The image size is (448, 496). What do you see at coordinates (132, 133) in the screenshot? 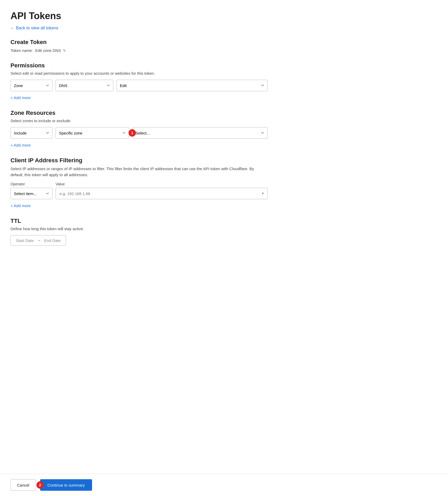
I see `zone-badge-1: 1` at bounding box center [132, 133].